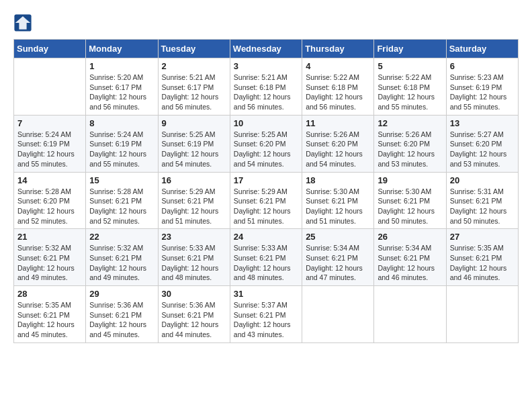 The height and width of the screenshot is (411, 532). What do you see at coordinates (482, 124) in the screenshot?
I see `day-number: 13` at bounding box center [482, 124].